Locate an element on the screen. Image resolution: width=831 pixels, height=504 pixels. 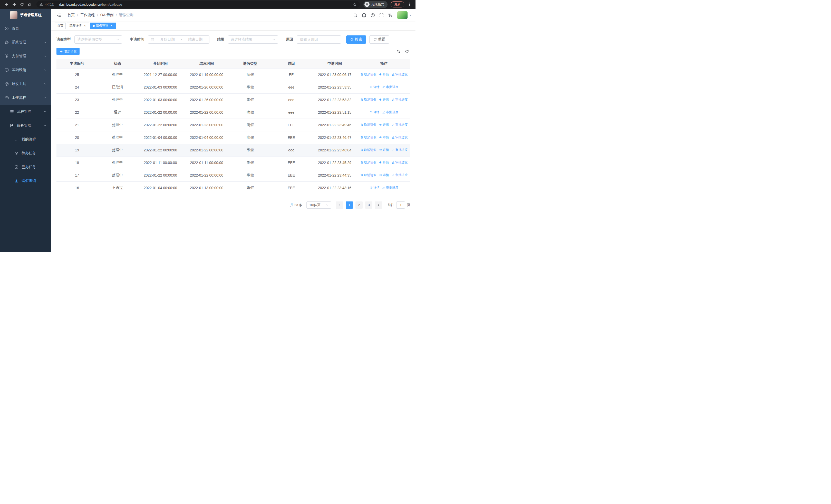
browser-home-icon is located at coordinates (30, 4).